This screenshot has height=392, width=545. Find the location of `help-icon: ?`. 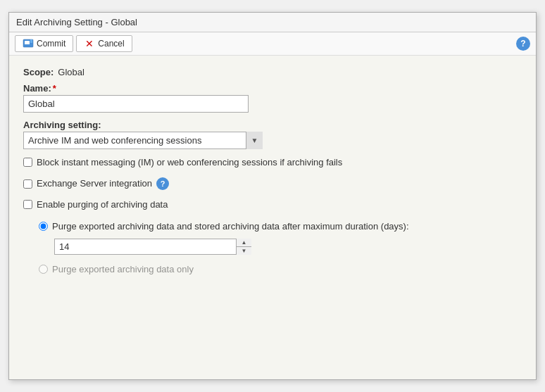

help-icon: ? is located at coordinates (522, 44).